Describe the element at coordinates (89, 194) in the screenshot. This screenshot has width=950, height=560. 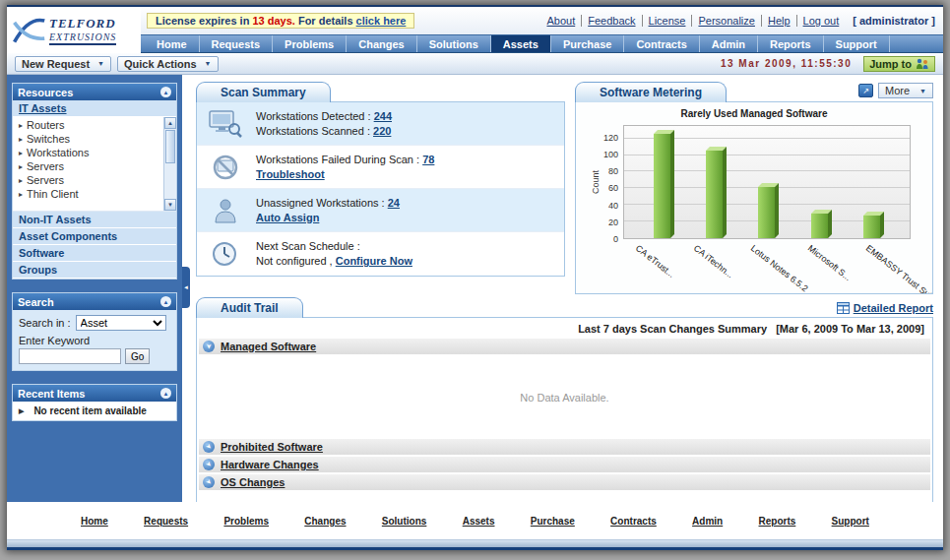
I see `tree-item-thin-client: ▸ Thin Client` at that location.